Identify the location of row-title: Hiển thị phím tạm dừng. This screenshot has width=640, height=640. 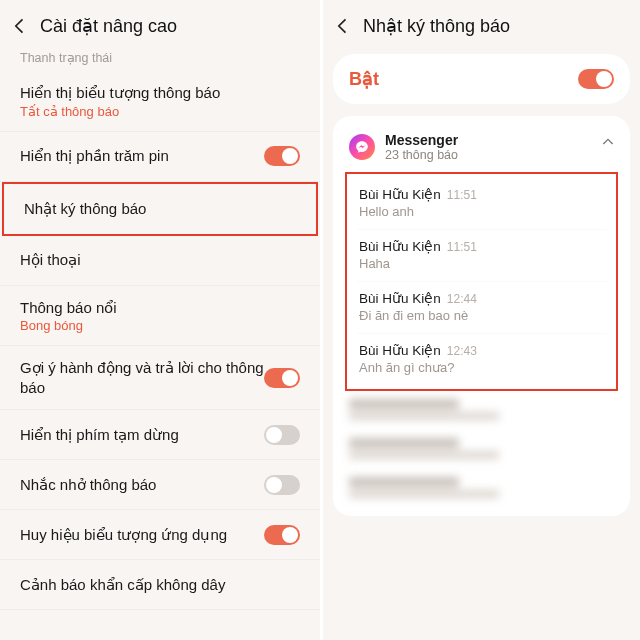
(142, 435).